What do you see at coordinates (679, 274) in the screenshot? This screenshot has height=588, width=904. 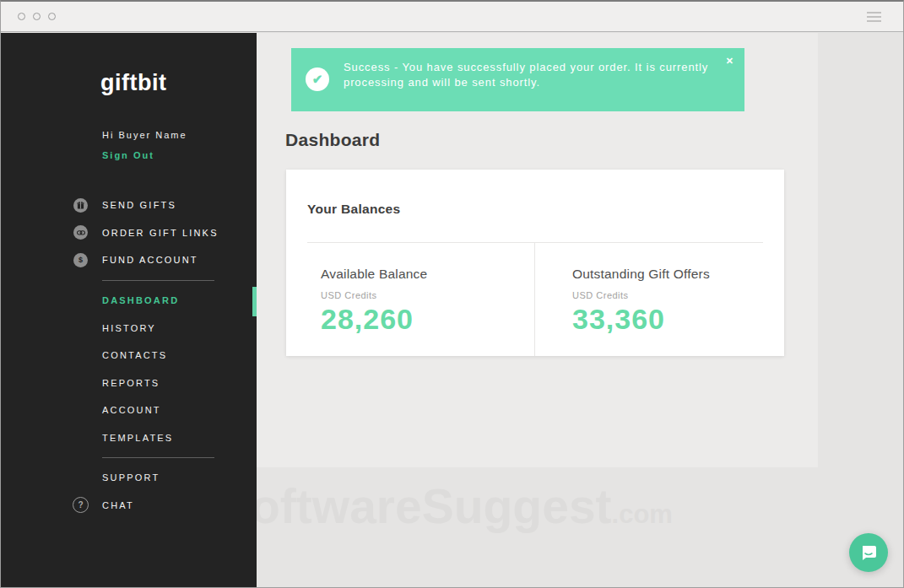 I see `balance-label: Outstanding Gift Offers` at bounding box center [679, 274].